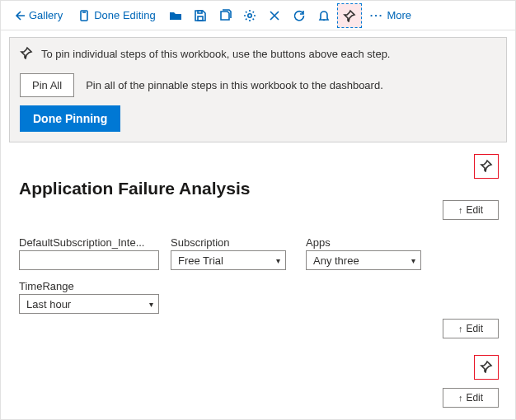 Image resolution: width=516 pixels, height=420 pixels. Describe the element at coordinates (349, 16) in the screenshot. I see `pin-toggle-button` at that location.